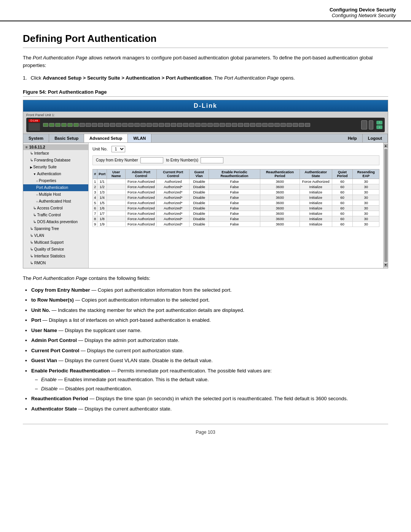  Describe the element at coordinates (206, 40) in the screenshot. I see `page-title: Defining Port Authentication` at that location.